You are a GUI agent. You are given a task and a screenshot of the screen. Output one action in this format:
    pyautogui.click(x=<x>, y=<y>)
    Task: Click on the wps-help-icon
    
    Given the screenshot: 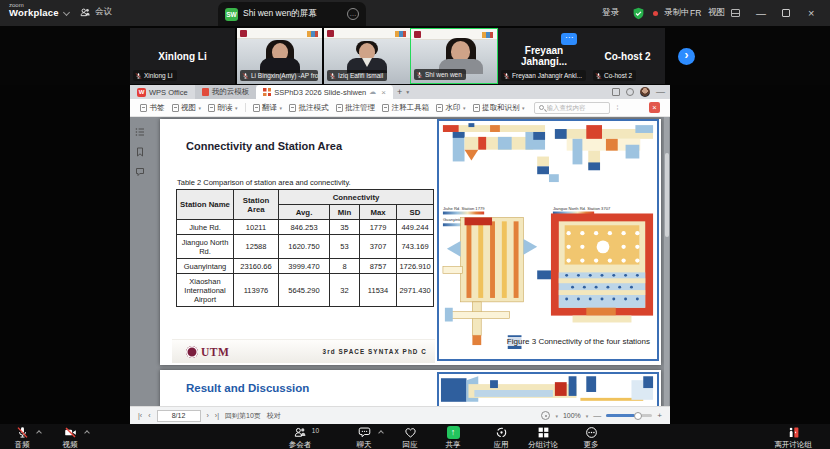 What is the action you would take?
    pyautogui.click(x=630, y=92)
    